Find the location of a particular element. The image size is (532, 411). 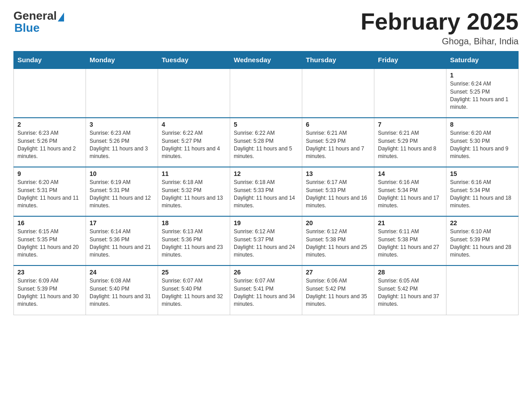

header-friday: Friday is located at coordinates (410, 60).